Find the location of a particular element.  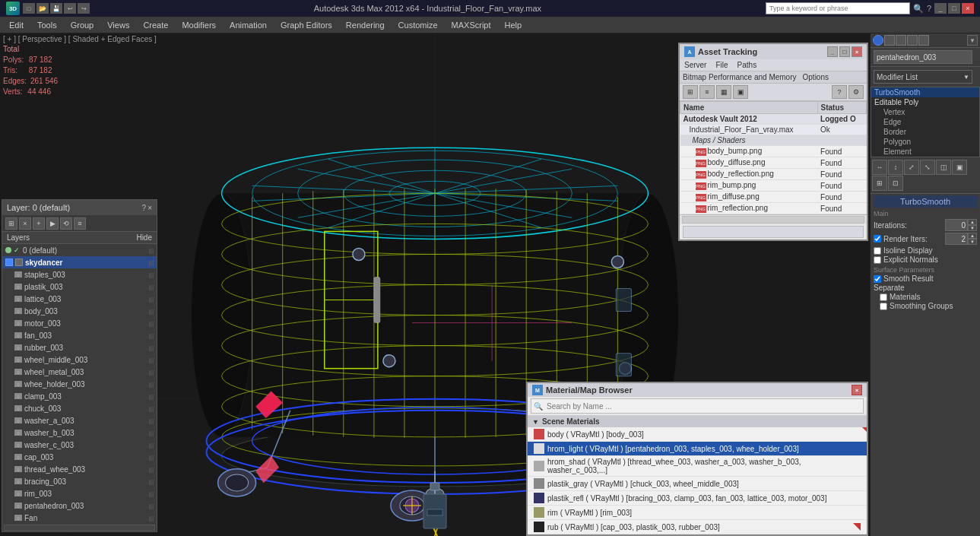

ts-render-iters-check: Render Iters: is located at coordinates (900, 239).